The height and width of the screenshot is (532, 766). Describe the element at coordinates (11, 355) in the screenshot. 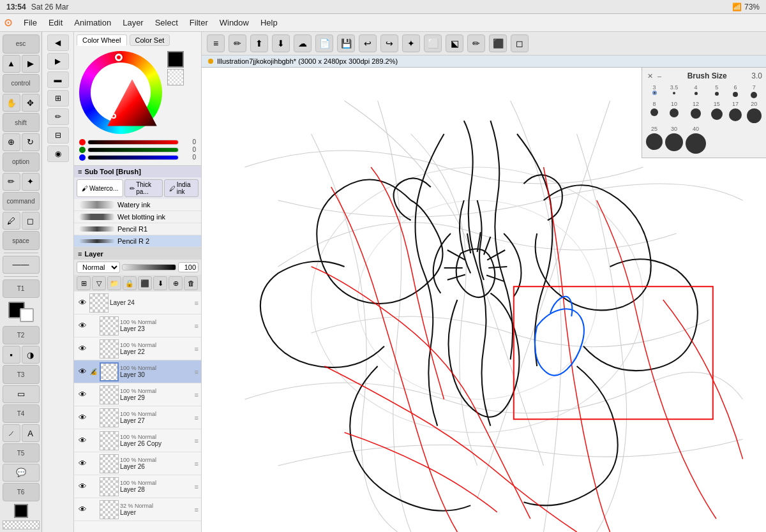

I see `tool-fill: ▪` at that location.